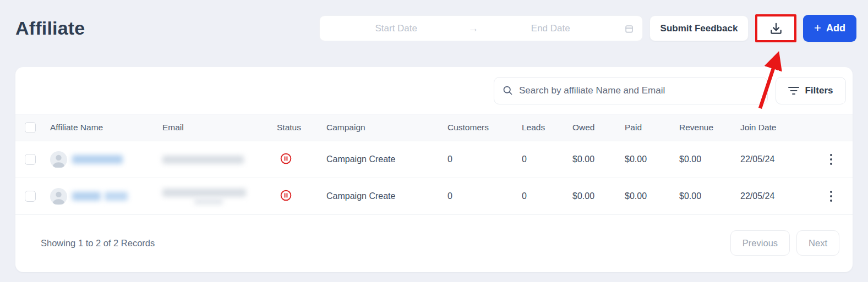  What do you see at coordinates (818, 28) in the screenshot?
I see `plus-icon: +` at bounding box center [818, 28].